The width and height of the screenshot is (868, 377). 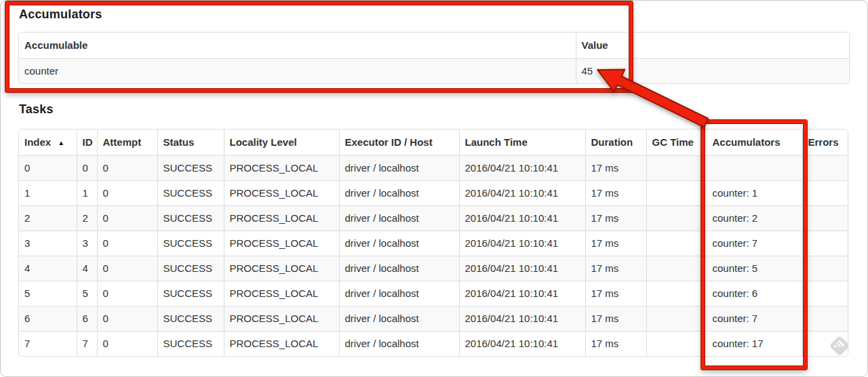 I want to click on task-row: 220SUCCESSPROCESS_LOCALdriver / localhos…, so click(x=433, y=218).